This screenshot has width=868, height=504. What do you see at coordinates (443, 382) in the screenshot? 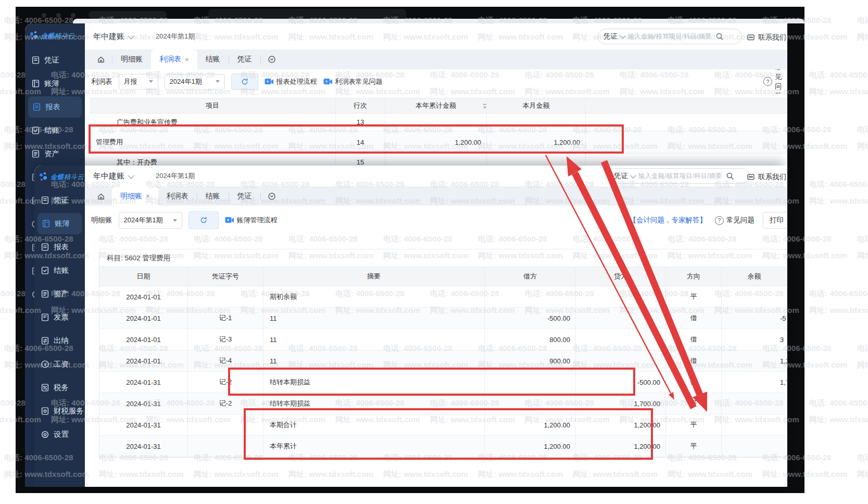
I see `ledger-row-carryover: 2024-01-31 记-2 结转本期损益 -500.00 借 1,7` at bounding box center [443, 382].